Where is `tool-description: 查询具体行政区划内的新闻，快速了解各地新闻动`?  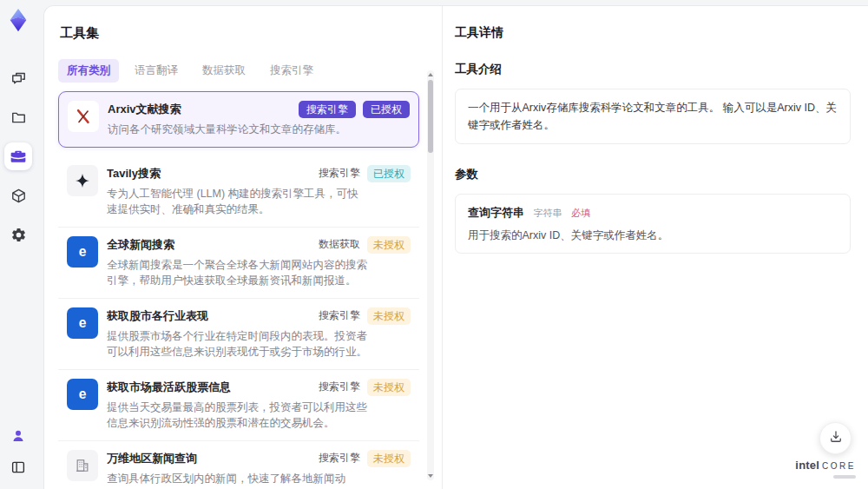
tool-description: 查询具体行政区划内的新闻，快速了解各地新闻动 is located at coordinates (237, 479).